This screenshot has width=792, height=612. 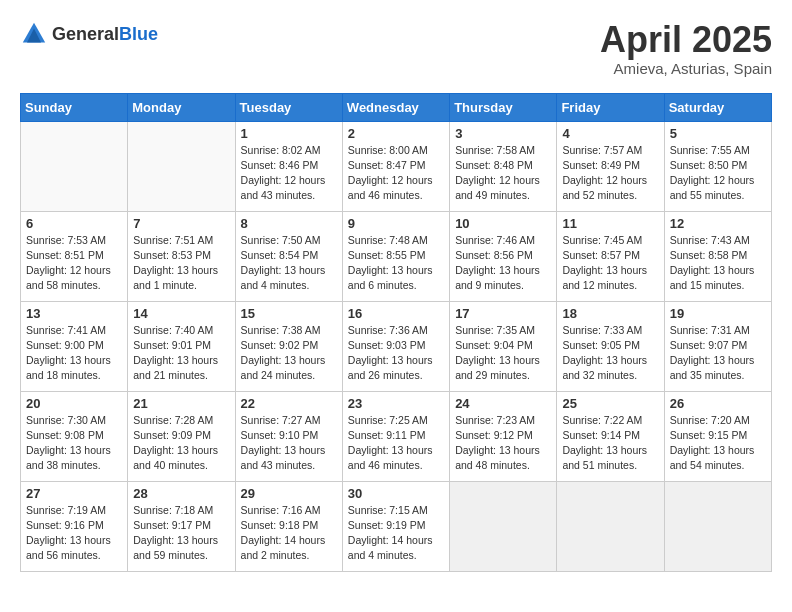 I want to click on calendar-cell: 29Sunrise: 7:16 AM Sunset: 9:18 PM Dayli…, so click(x=288, y=526).